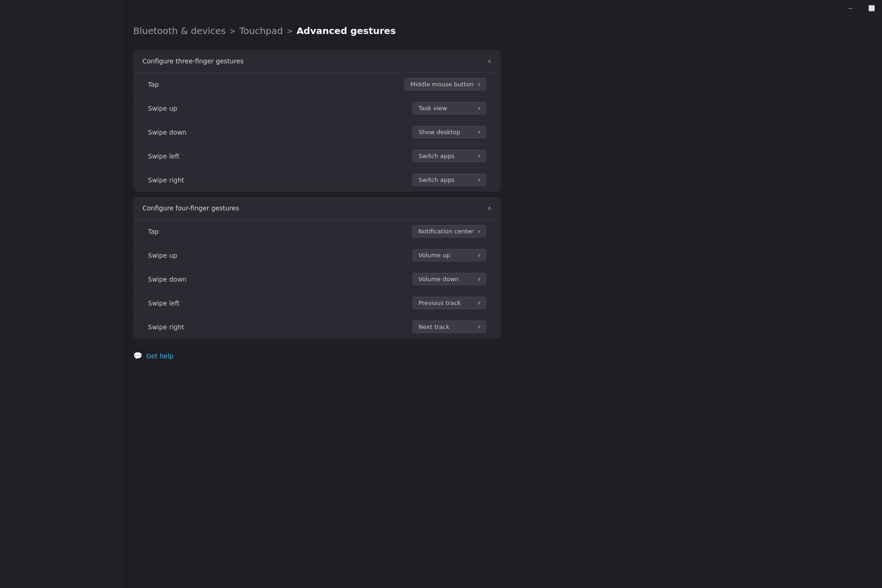 The width and height of the screenshot is (882, 588). I want to click on breadcrumb: Bluetooth & devices > Touchpad > Advance…, so click(317, 31).